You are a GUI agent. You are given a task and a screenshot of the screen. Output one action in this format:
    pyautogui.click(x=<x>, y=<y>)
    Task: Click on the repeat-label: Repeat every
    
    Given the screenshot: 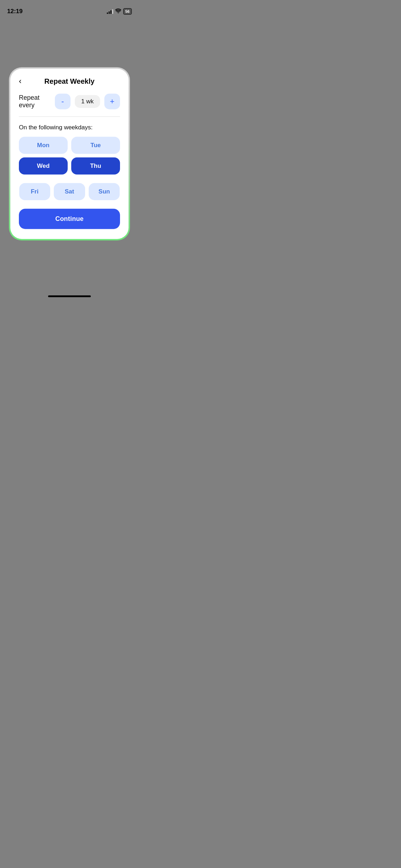 What is the action you would take?
    pyautogui.click(x=35, y=102)
    